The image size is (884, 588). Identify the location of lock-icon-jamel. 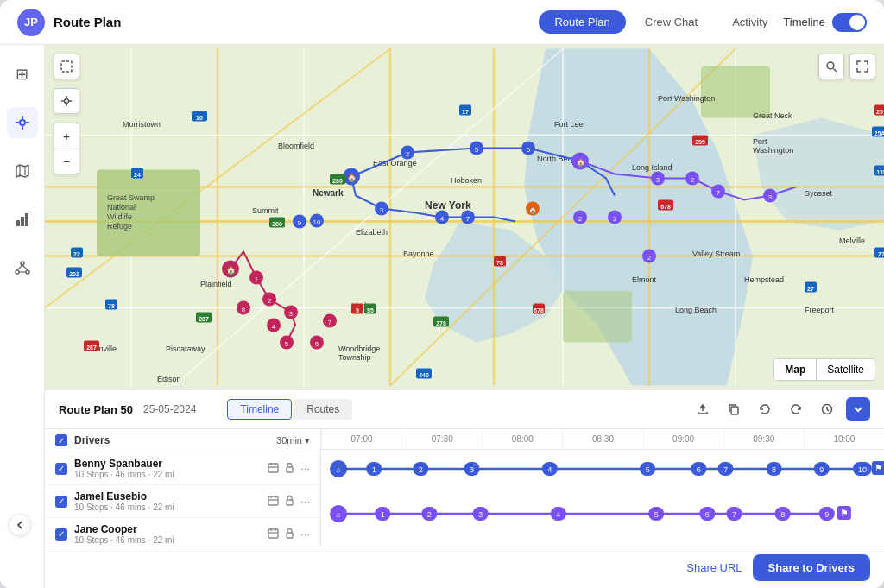
(290, 502).